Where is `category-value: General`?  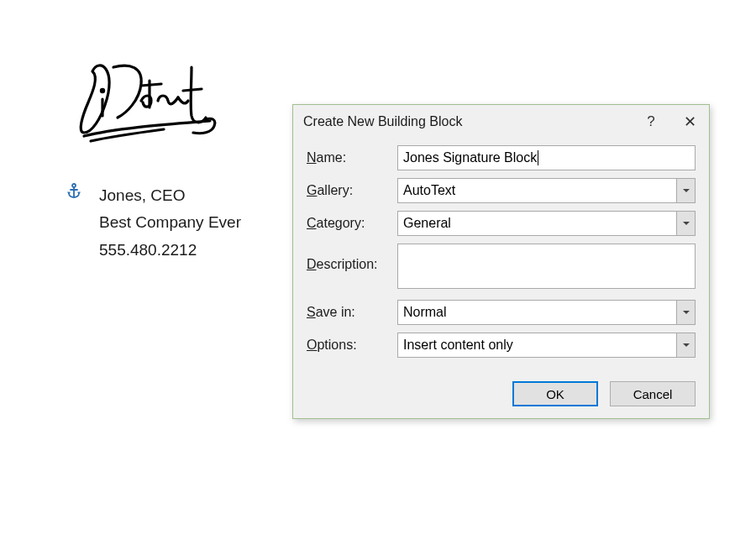
category-value: General is located at coordinates (538, 223).